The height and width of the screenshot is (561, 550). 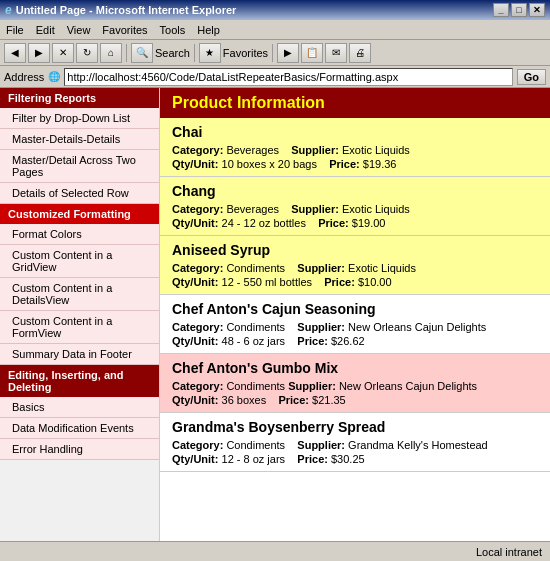 I want to click on address-label: Address, so click(x=24, y=77).